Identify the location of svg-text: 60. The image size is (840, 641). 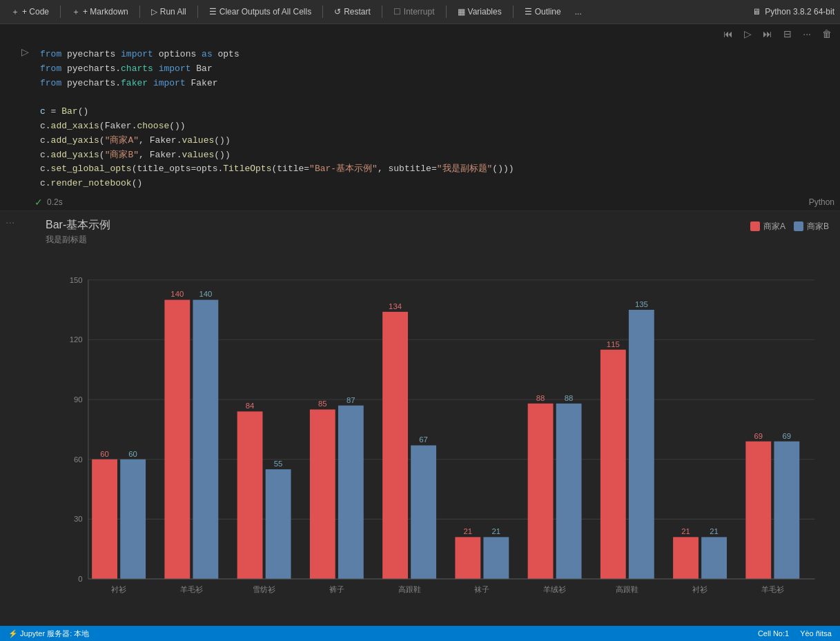
(79, 460).